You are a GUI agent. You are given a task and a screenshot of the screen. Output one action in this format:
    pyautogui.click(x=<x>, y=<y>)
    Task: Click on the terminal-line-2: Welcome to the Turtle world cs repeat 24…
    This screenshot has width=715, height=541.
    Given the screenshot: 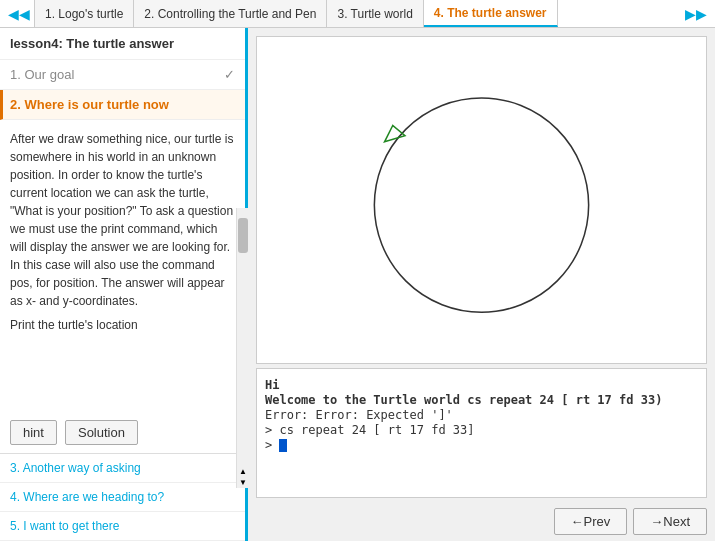 What is the action you would take?
    pyautogui.click(x=482, y=400)
    